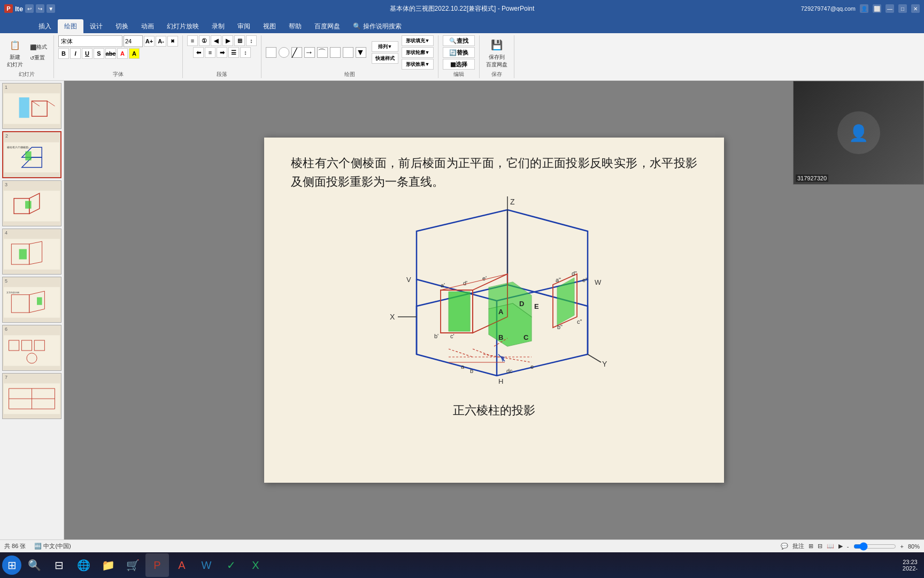 The image size is (924, 578). I want to click on shape-fill-button: 形状填充▼, so click(418, 41).